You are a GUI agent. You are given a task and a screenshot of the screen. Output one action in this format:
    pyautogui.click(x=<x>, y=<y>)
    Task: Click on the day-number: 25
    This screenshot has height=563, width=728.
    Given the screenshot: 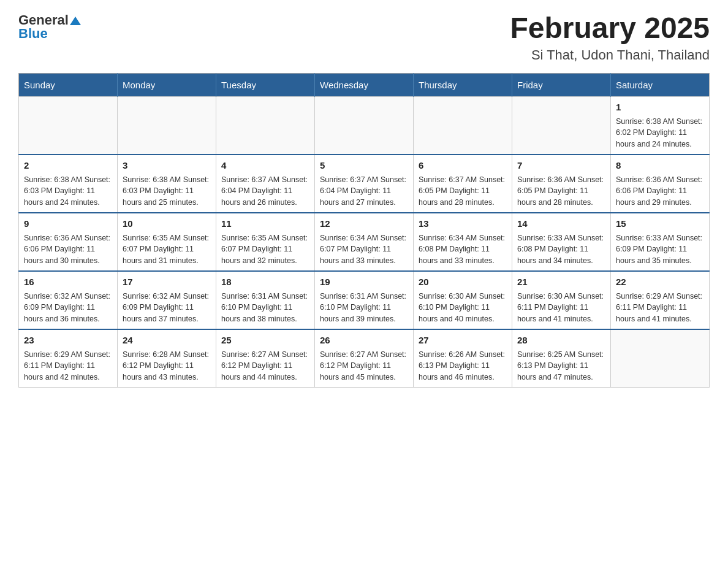 What is the action you would take?
    pyautogui.click(x=265, y=340)
    